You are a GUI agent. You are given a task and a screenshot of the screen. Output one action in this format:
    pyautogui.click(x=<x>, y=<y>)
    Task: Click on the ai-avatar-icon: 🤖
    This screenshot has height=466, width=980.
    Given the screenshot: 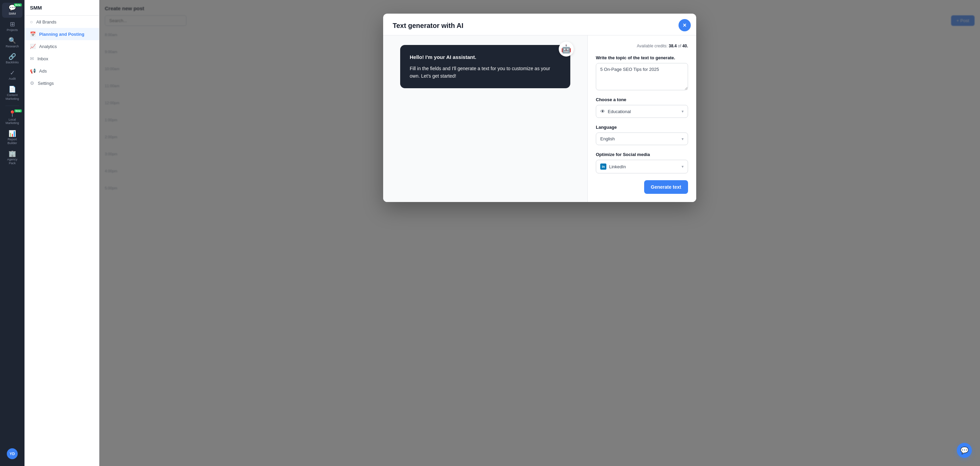 What is the action you would take?
    pyautogui.click(x=566, y=49)
    